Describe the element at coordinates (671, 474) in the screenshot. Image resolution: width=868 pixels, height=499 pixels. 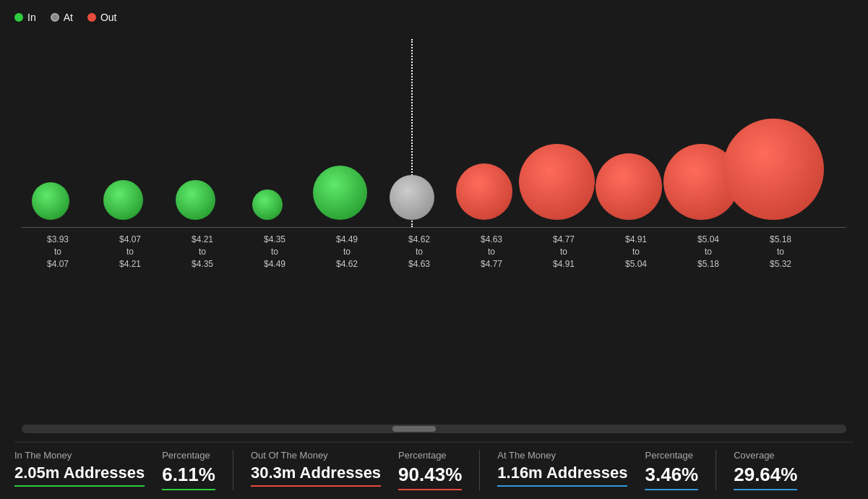
I see `stat-value-5: 3.46%` at that location.